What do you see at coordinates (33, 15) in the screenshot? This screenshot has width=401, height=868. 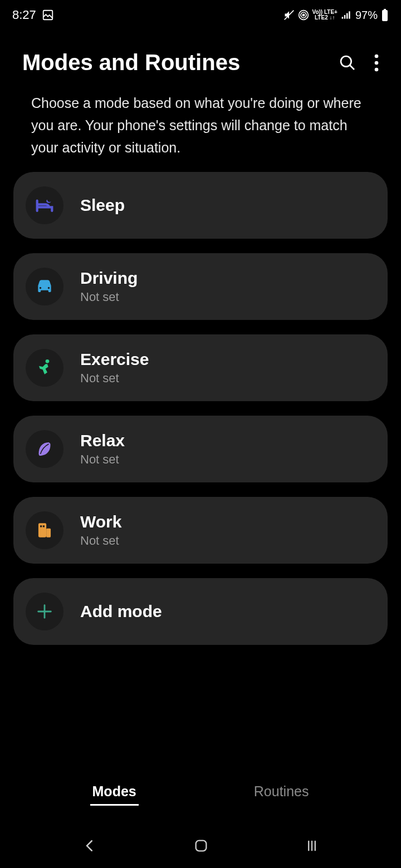 I see `status-left: 8:27` at bounding box center [33, 15].